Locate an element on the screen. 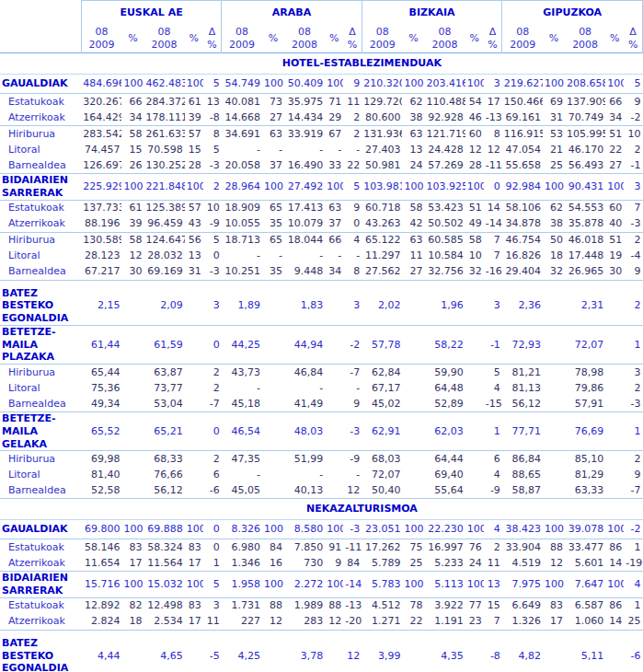 This screenshot has width=643, height=672. cell: 81,40 is located at coordinates (101, 475).